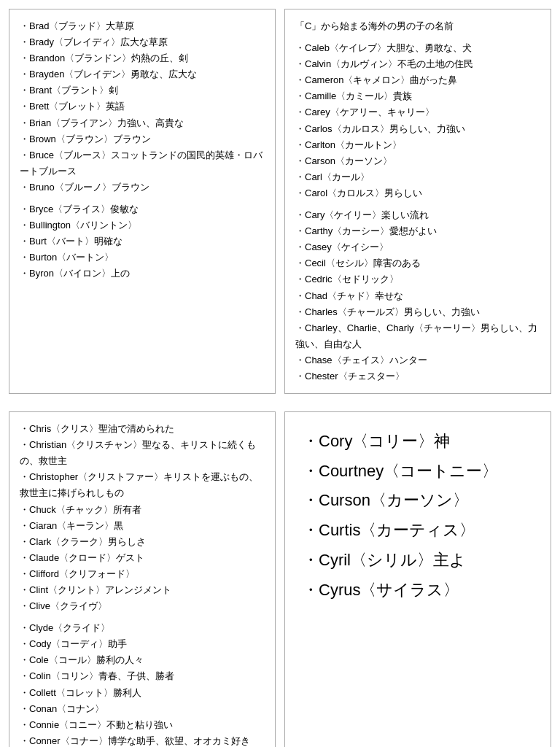 Image resolution: width=560 pixels, height=747 pixels. I want to click on list-item: Christopher〈クリストファー〉キリストを運ぶもの、救世主に捧げられしも…, so click(142, 485).